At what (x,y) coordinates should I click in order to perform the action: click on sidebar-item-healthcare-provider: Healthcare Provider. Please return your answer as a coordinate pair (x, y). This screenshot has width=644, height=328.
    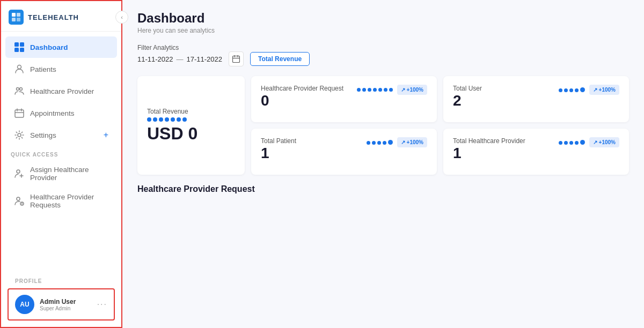
    Looking at the image, I should click on (61, 91).